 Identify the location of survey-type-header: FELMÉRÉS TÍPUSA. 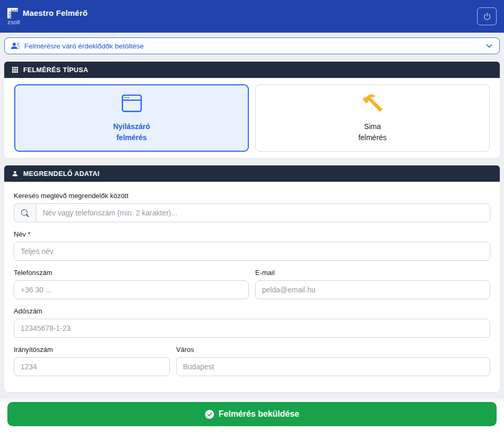
(252, 70).